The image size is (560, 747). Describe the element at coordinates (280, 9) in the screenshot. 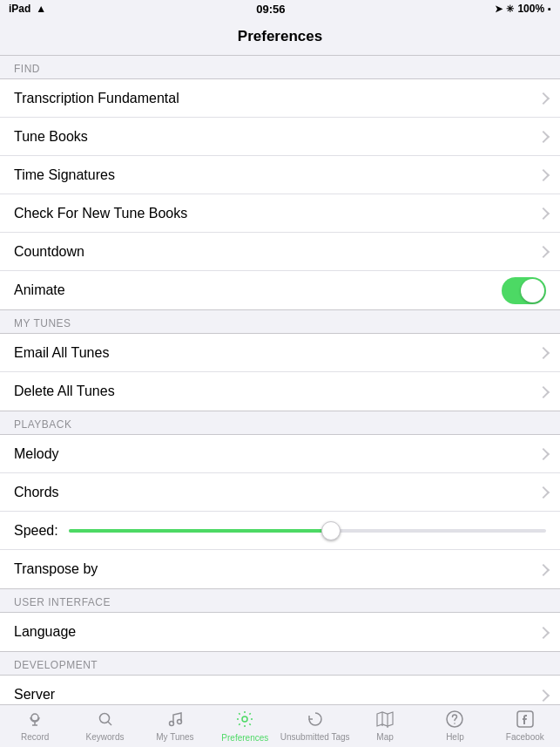

I see `status-bar: iPad ▲ 09:56 ➤ ✳ 100% ▪` at that location.